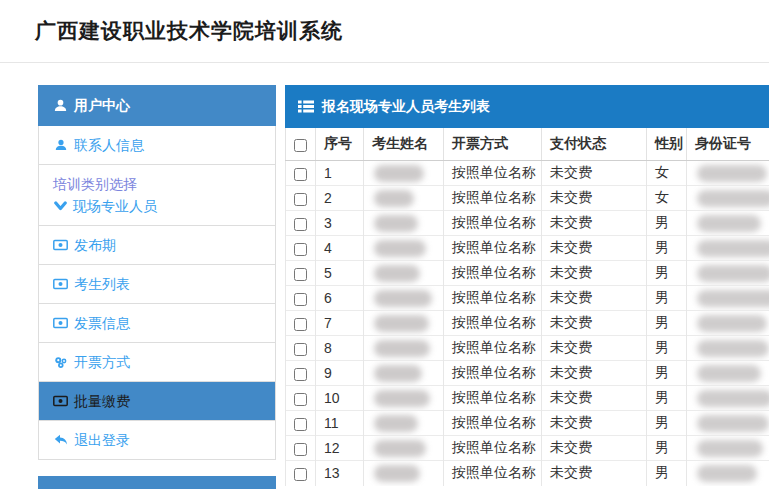 The width and height of the screenshot is (769, 489). I want to click on cell-no: 9, so click(340, 374).